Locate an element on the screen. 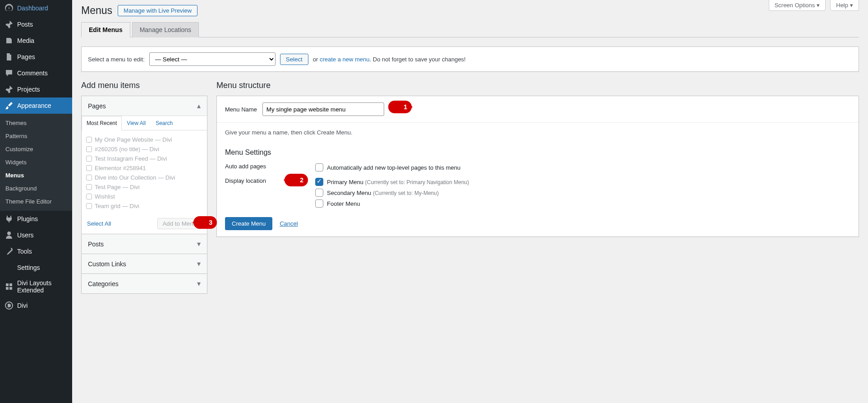  sidebar-label: Divi Layouts Extended is located at coordinates (42, 287).